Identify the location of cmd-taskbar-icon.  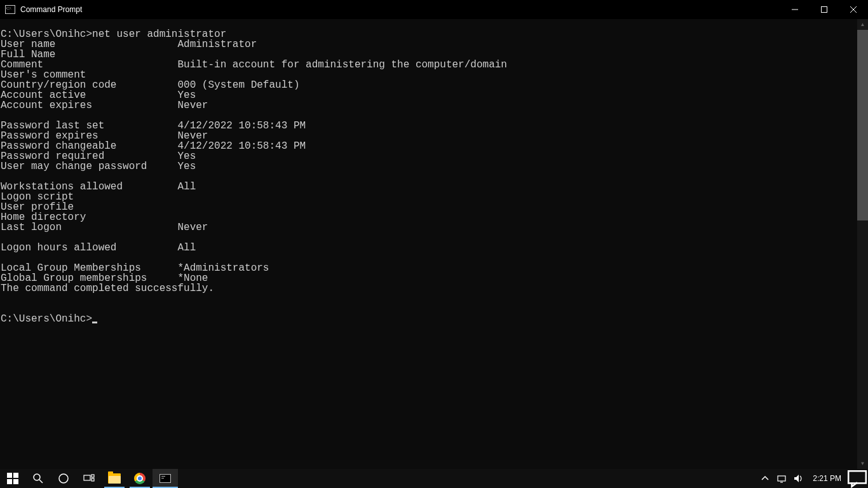
(165, 478).